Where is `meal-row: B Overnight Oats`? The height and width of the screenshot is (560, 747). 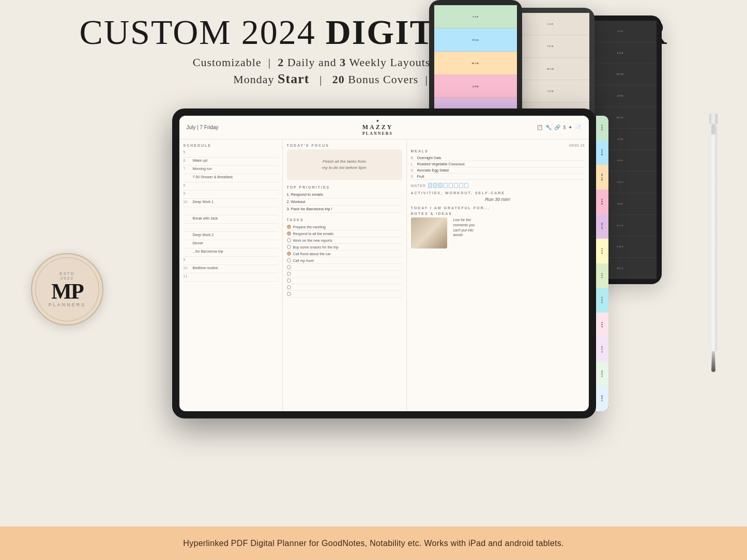
meal-row: B Overnight Oats is located at coordinates (498, 158).